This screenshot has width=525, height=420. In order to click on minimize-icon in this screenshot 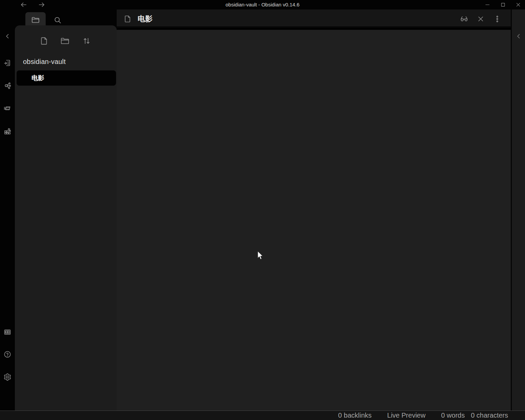, I will do `click(487, 5)`.